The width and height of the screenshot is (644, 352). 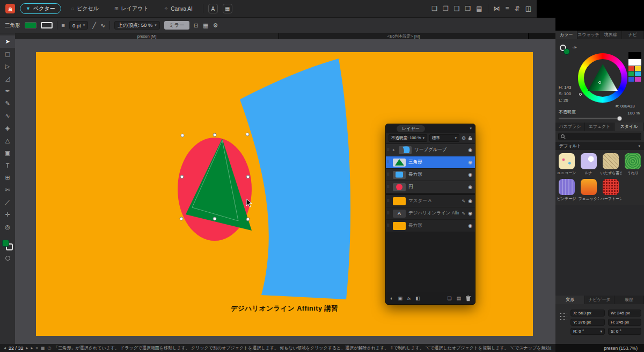 What do you see at coordinates (435, 9) in the screenshot?
I see `boolean-add-icon: ❏` at bounding box center [435, 9].